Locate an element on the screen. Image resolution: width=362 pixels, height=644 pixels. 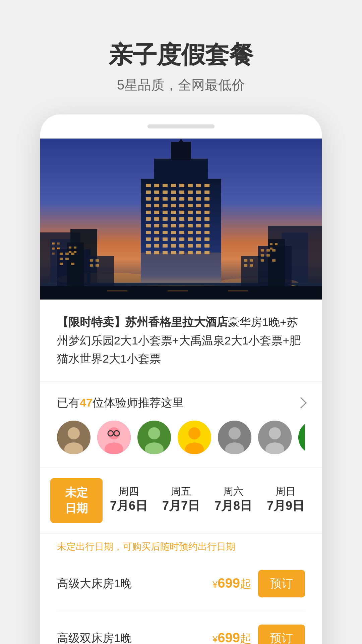
date-item-fri: 周五 7月7日 is located at coordinates (181, 500).